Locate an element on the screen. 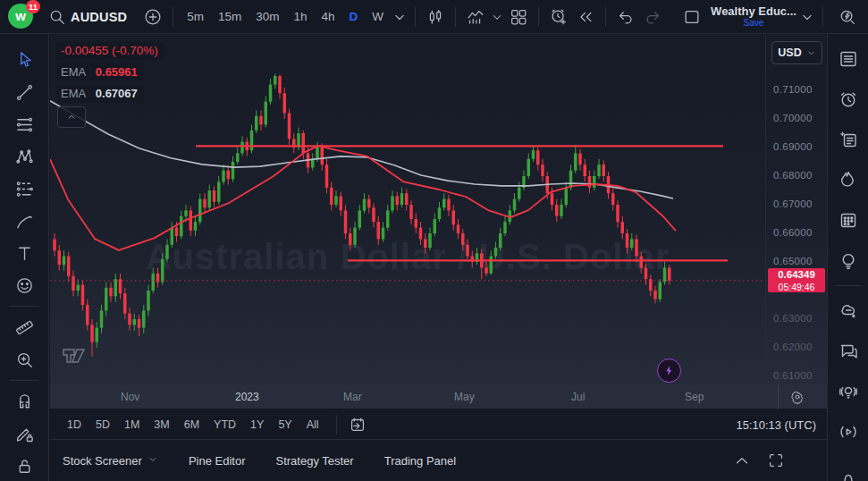 The height and width of the screenshot is (481, 868). top-toolbar: w 11 AUDUSD 5m15m30m1h4hDW is located at coordinates (434, 17).